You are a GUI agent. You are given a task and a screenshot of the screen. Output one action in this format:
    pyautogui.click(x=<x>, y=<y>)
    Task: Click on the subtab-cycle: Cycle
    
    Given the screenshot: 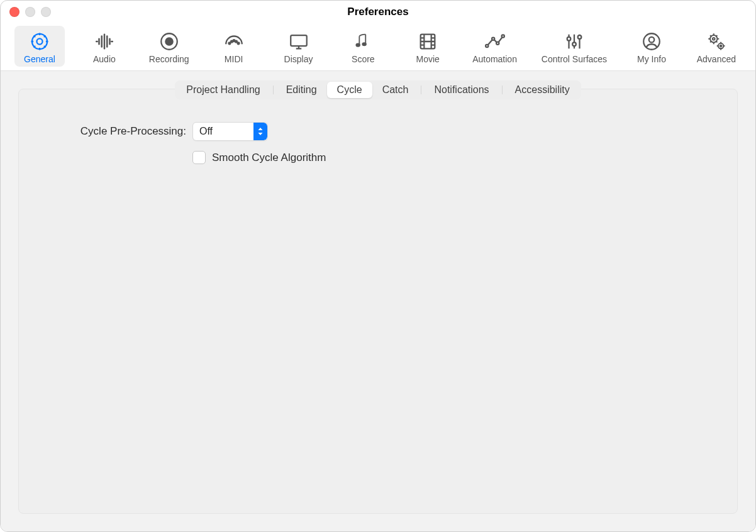 What is the action you would take?
    pyautogui.click(x=350, y=90)
    